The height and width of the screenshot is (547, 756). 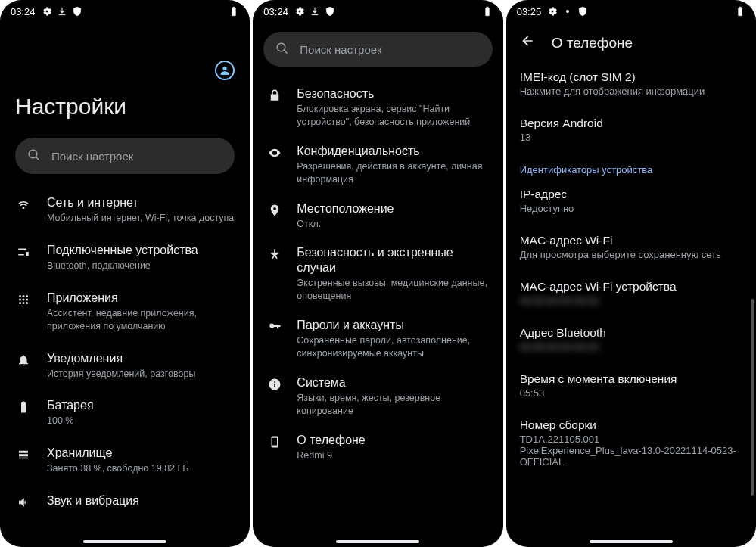 I want to click on about-row-uptime: Время с момента включения 05:53, so click(x=631, y=386).